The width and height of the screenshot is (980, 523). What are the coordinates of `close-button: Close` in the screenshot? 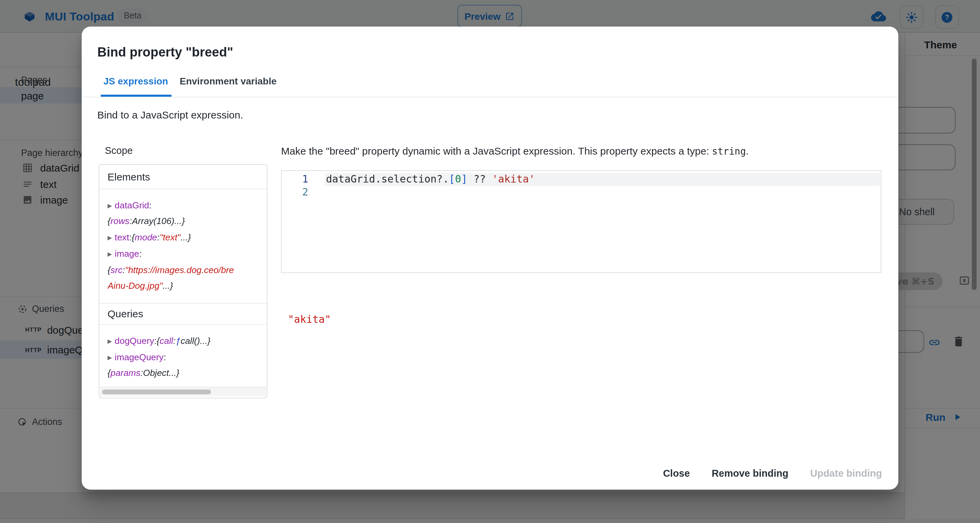 It's located at (676, 473).